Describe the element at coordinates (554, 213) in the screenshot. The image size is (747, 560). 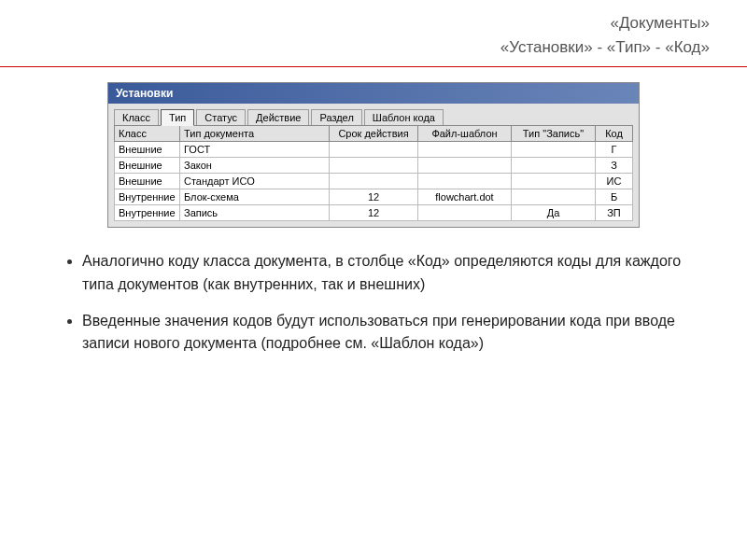
I see `cell-tipz: Да` at that location.